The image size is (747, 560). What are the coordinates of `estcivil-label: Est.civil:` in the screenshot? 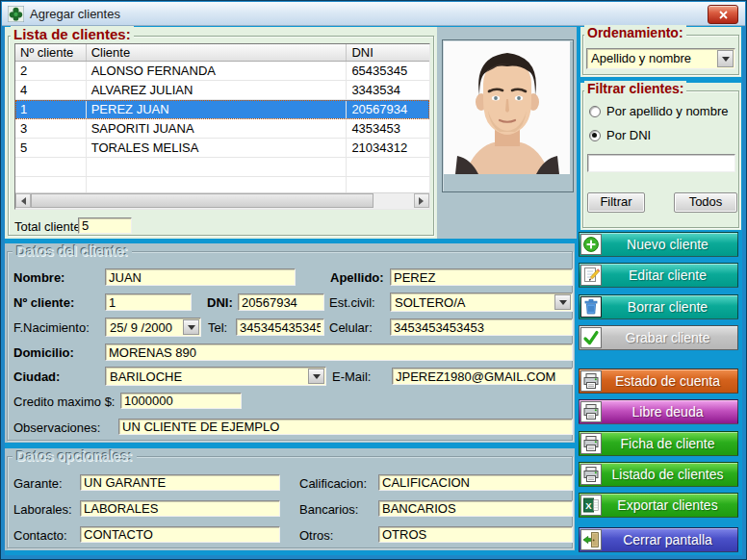 It's located at (352, 302).